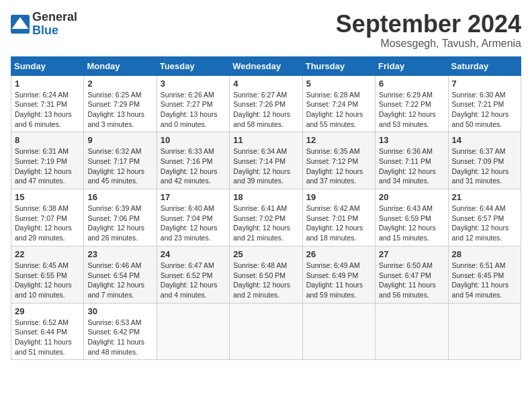  What do you see at coordinates (339, 161) in the screenshot?
I see `table-cell: 12Sunrise: 6:35 AM Sunset: 7:12 PM Dayli…` at bounding box center [339, 161].